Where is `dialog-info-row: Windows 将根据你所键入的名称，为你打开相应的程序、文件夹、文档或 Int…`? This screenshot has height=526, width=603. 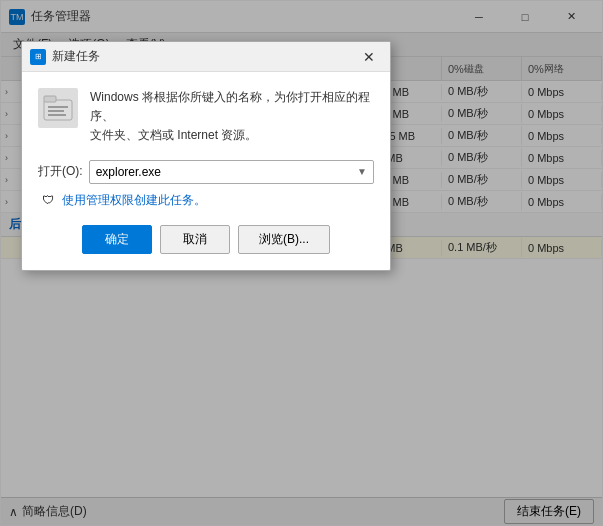
dialog-info-row: Windows 将根据你所键入的名称，为你打开相应的程序、文件夹、文档或 Int… is located at coordinates (206, 117).